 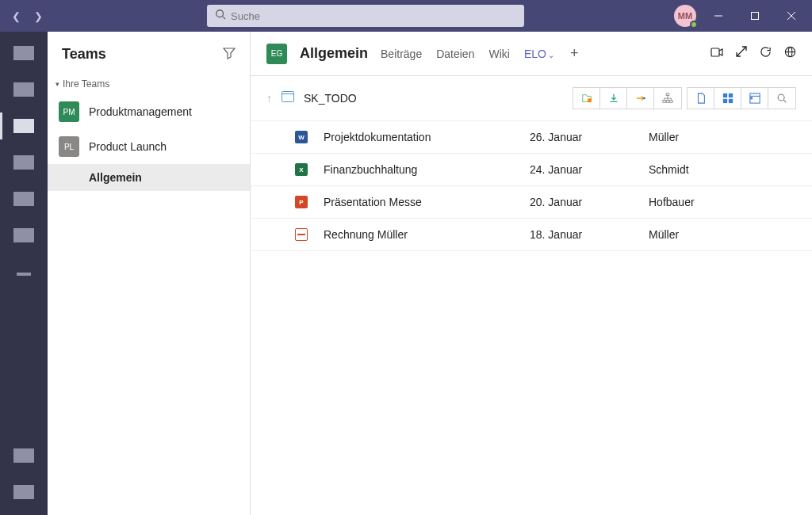 What do you see at coordinates (270, 98) in the screenshot?
I see `up-folder-icon: ↑` at bounding box center [270, 98].